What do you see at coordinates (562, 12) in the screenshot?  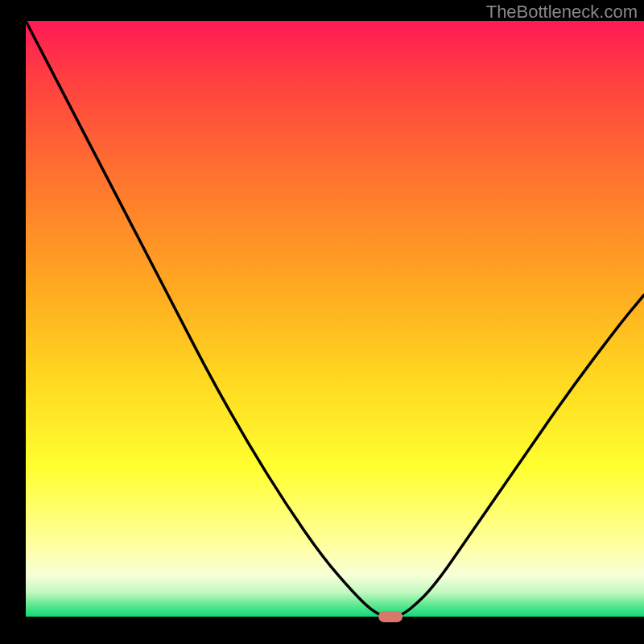 I see `watermark-text: TheBottleneck.com` at bounding box center [562, 12].